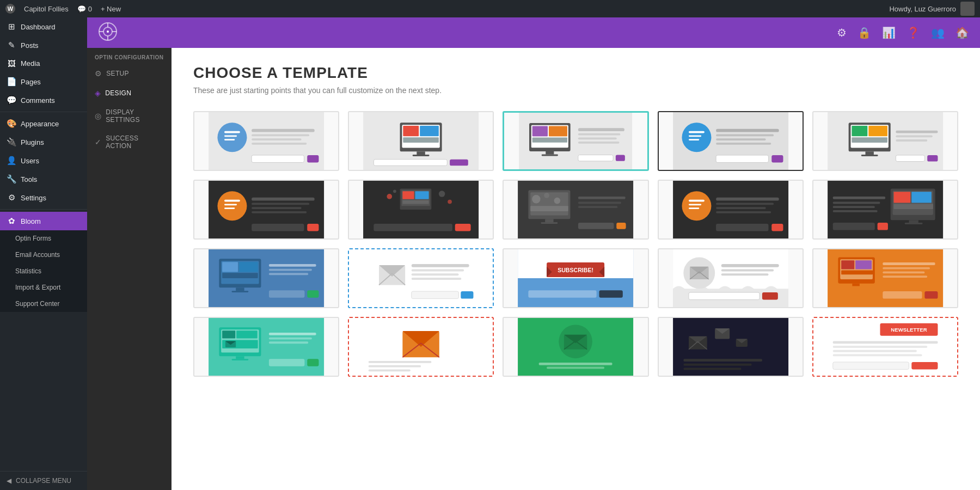 The image size is (980, 490). I want to click on template-card-13: SUBSCRIBE!, so click(575, 278).